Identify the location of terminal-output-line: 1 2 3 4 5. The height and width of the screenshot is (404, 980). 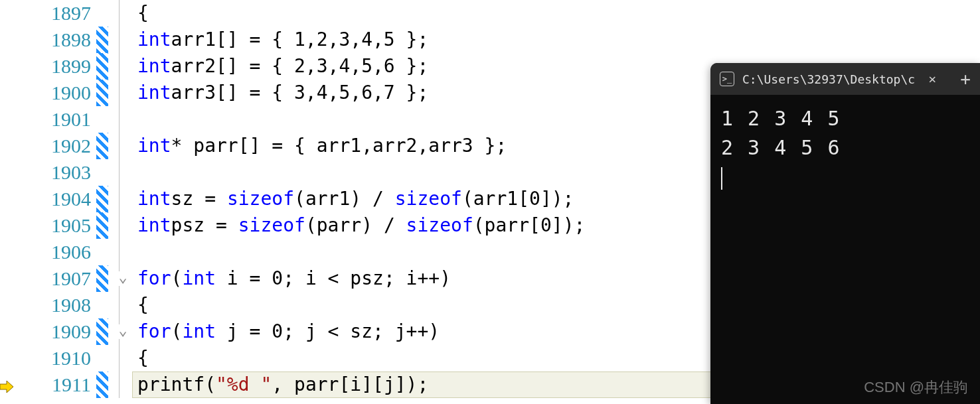
(845, 119).